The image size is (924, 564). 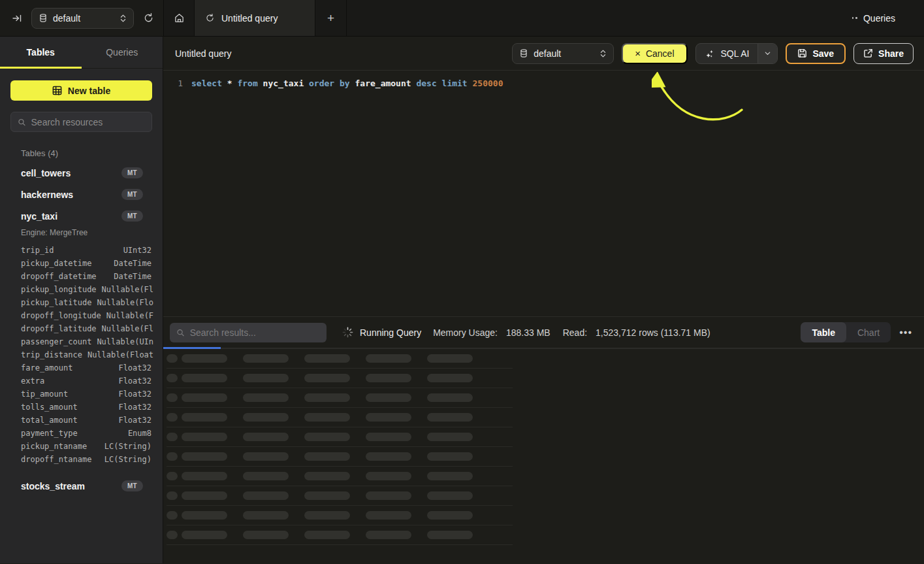 What do you see at coordinates (575, 333) in the screenshot?
I see `read-label: Read:` at bounding box center [575, 333].